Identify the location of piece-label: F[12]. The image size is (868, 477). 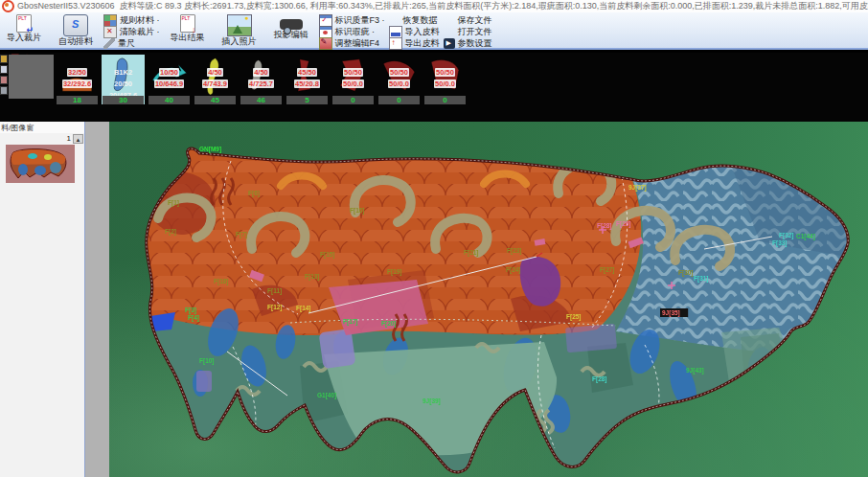
(275, 307).